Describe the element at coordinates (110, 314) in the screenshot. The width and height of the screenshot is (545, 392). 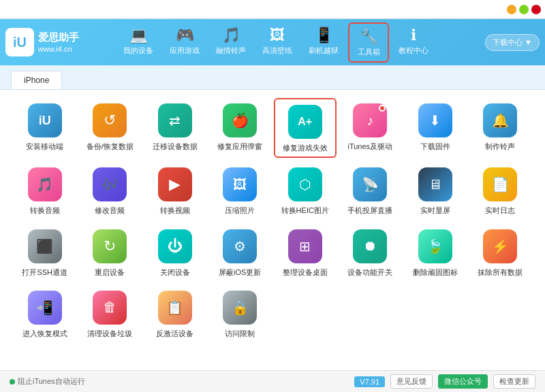
I see `tool-clean-junk: 🗑 清理设备垃圾` at that location.